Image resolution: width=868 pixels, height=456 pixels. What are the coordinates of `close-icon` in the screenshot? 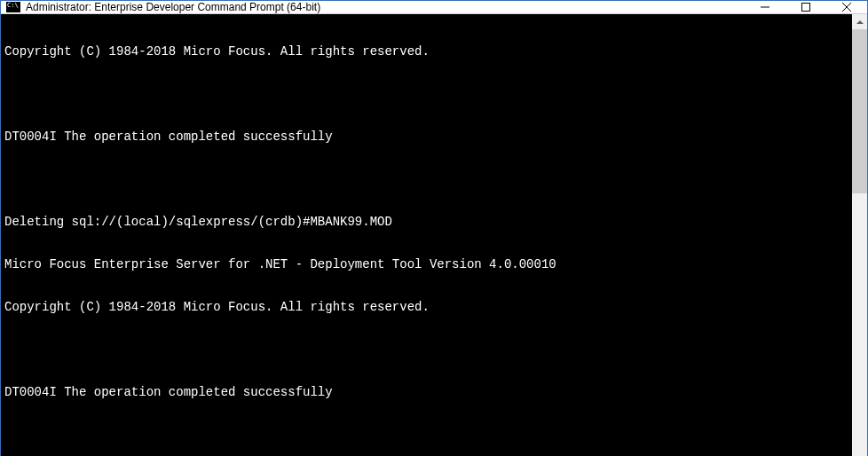 It's located at (847, 7).